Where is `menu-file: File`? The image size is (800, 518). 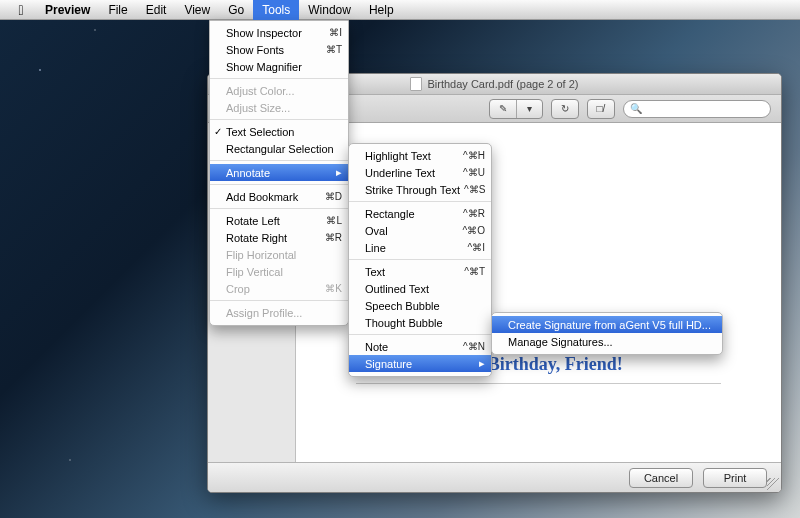 menu-file: File is located at coordinates (118, 10).